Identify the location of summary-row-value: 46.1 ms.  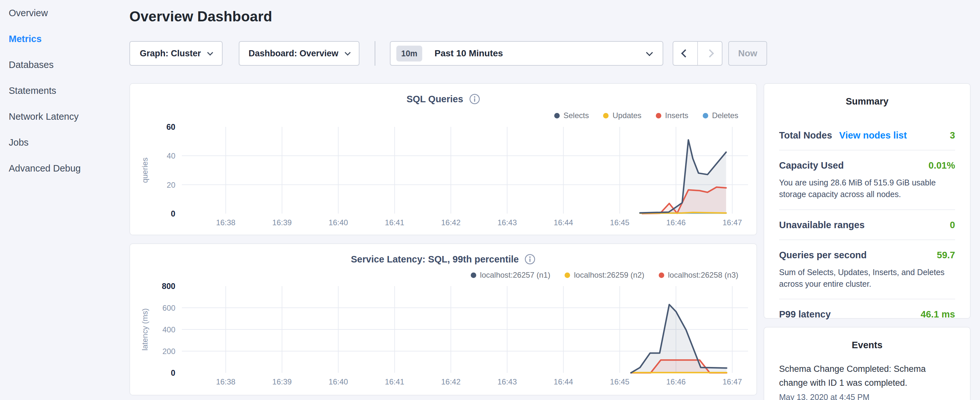
(938, 314).